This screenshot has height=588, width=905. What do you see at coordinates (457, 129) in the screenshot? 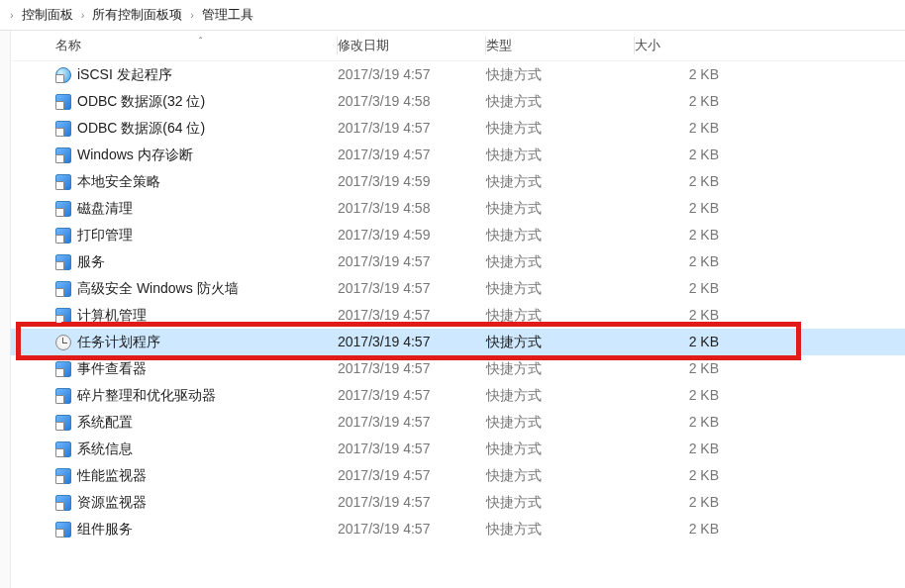
I see `list-item: ODBC 数据源(64 位)2017/3/19 4:57快捷方式2 KB` at bounding box center [457, 129].